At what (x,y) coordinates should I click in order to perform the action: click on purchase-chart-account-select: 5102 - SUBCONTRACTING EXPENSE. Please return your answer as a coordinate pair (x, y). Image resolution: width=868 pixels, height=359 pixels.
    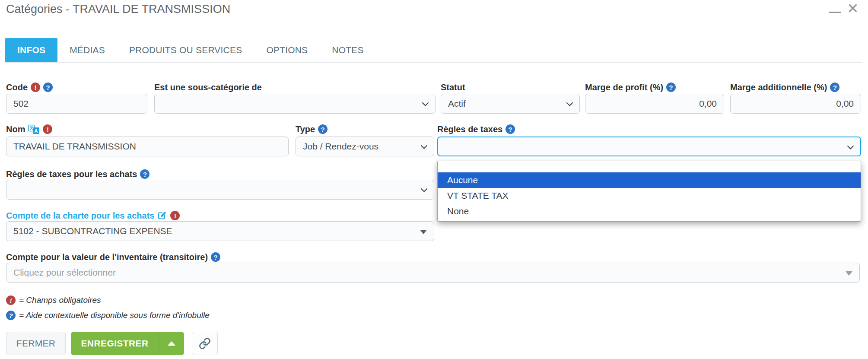
    Looking at the image, I should click on (220, 231).